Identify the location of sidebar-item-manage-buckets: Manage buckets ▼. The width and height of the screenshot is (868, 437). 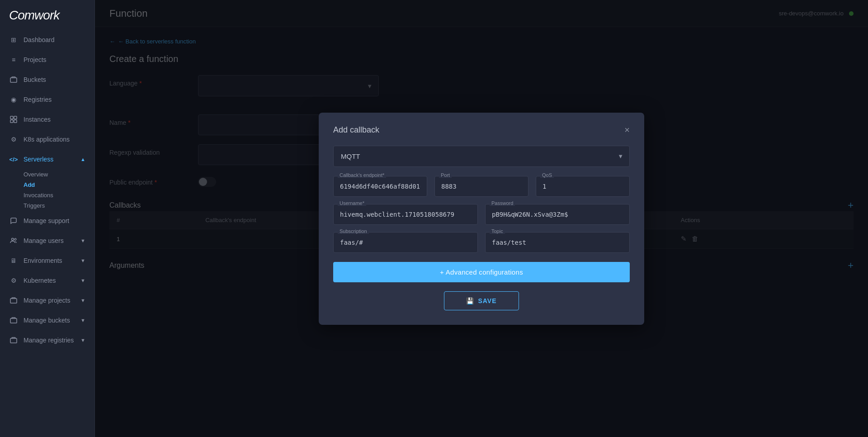
(47, 320).